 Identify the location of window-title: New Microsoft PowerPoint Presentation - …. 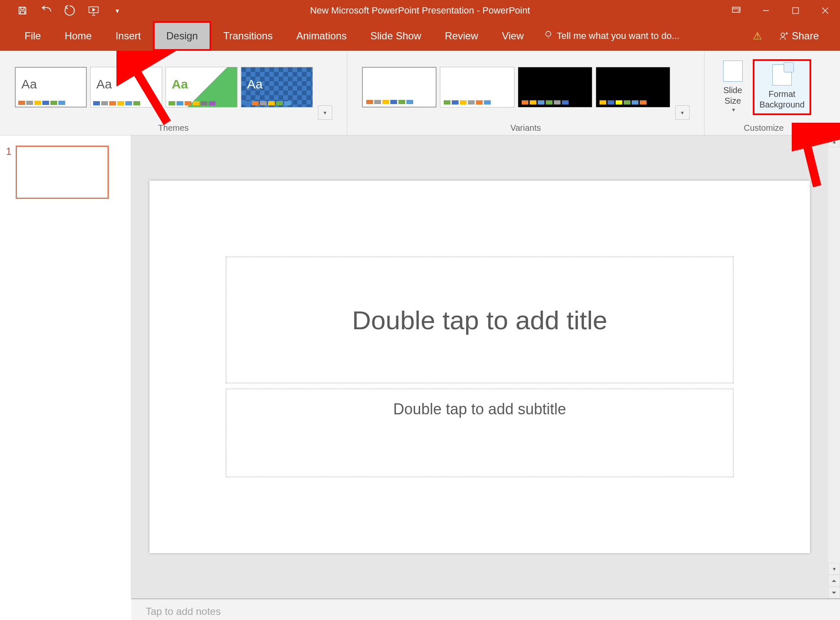
(420, 11).